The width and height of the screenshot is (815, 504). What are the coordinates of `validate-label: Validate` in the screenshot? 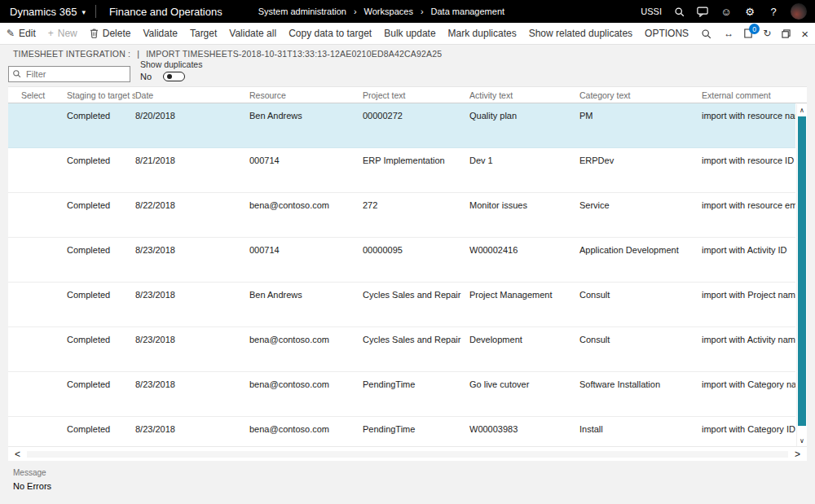 It's located at (160, 33).